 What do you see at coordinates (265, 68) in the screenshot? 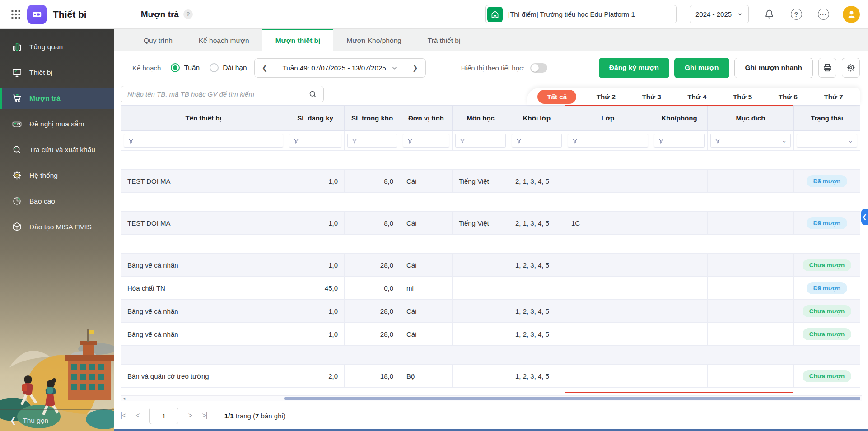
I see `week-prev-button: ❮` at bounding box center [265, 68].